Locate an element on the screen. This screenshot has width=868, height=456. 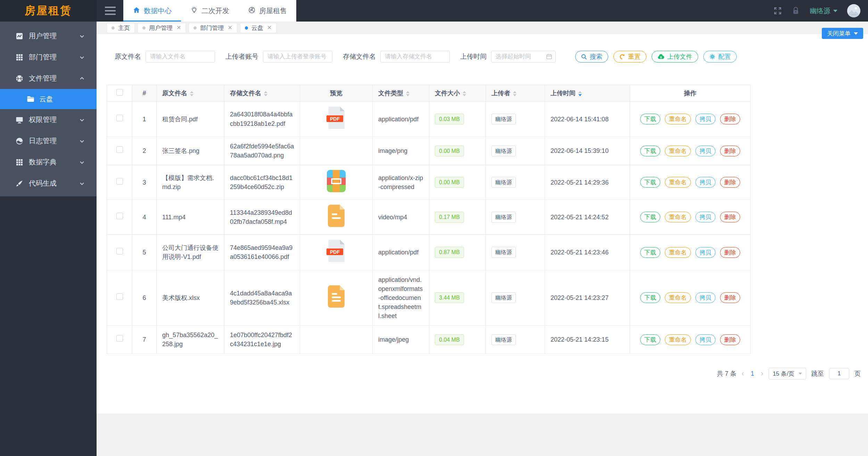
col-original-name: 原文件名 is located at coordinates (190, 93).